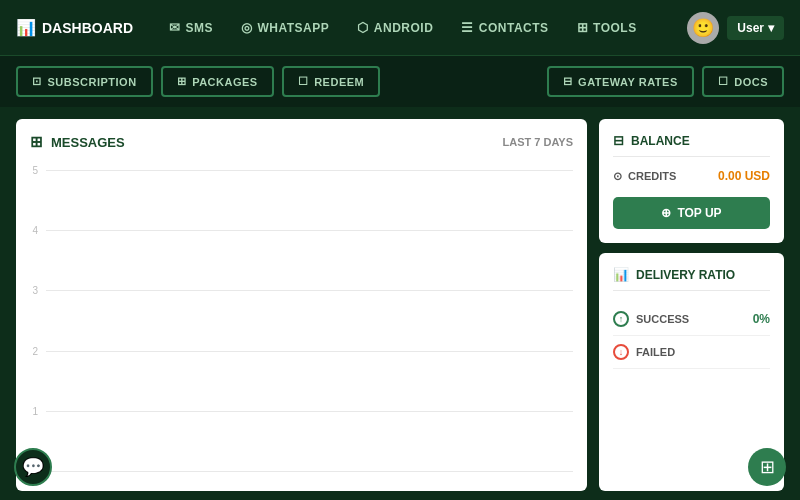 The height and width of the screenshot is (500, 800). Describe the element at coordinates (26, 28) in the screenshot. I see `dashboard-icon: 📊` at that location.